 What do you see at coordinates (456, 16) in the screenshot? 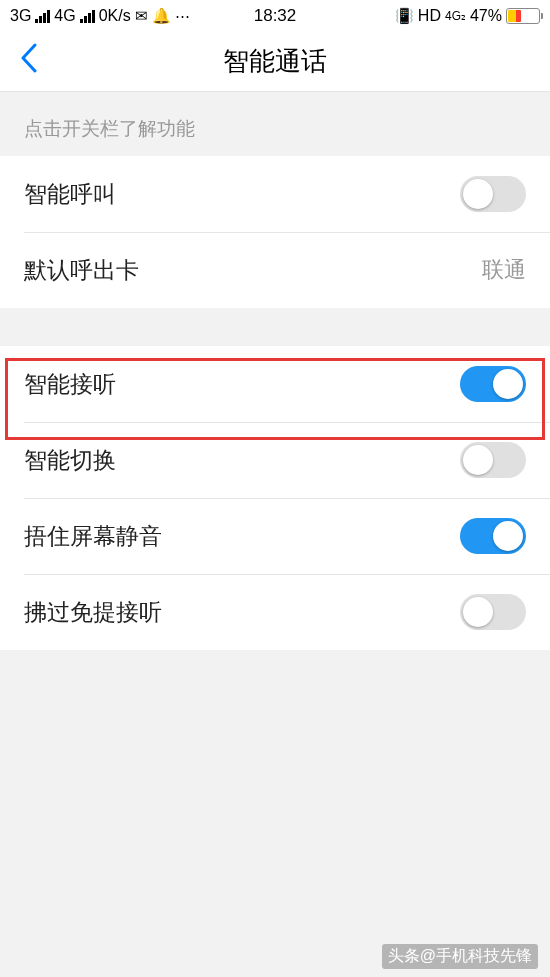
I see `net-sub-label: 4G₂` at bounding box center [456, 16].